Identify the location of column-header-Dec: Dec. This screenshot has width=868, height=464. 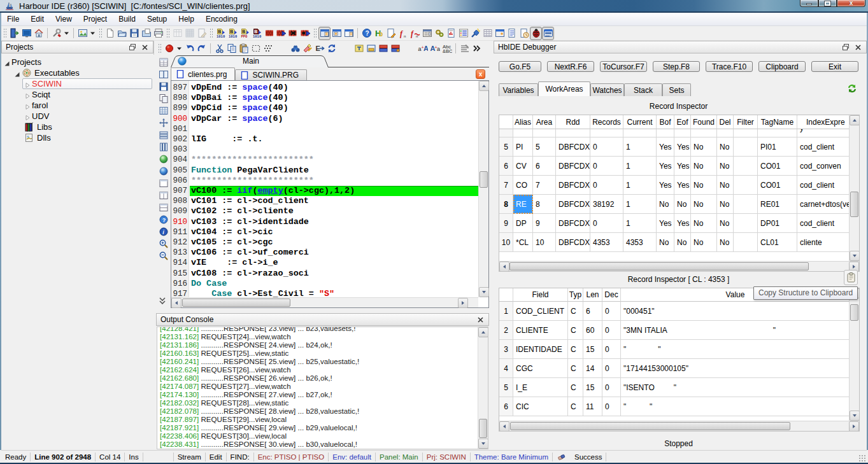
(611, 295).